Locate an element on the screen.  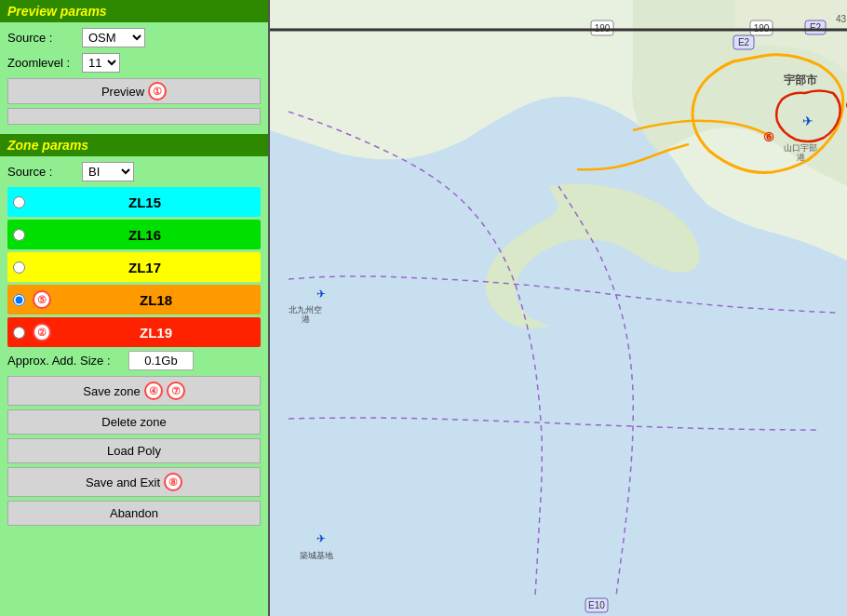
svg-text: 北九州空 is located at coordinates (305, 310).